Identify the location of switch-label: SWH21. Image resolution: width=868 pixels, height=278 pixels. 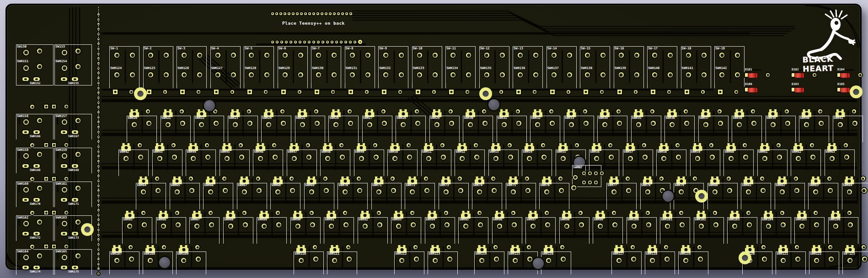
(166, 118).